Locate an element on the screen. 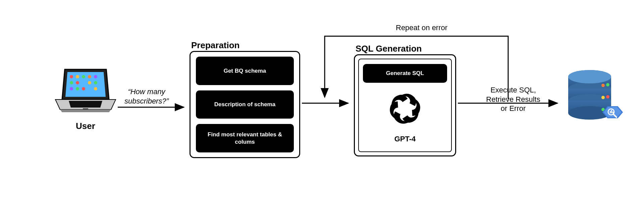 This screenshot has width=644, height=201. user-label: User is located at coordinates (86, 126).